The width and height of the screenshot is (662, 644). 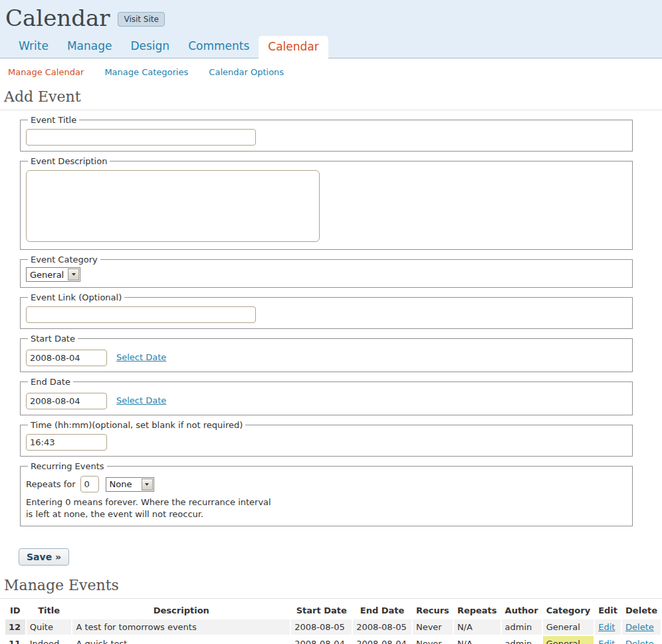 What do you see at coordinates (90, 484) in the screenshot?
I see `repeats-count-input` at bounding box center [90, 484].